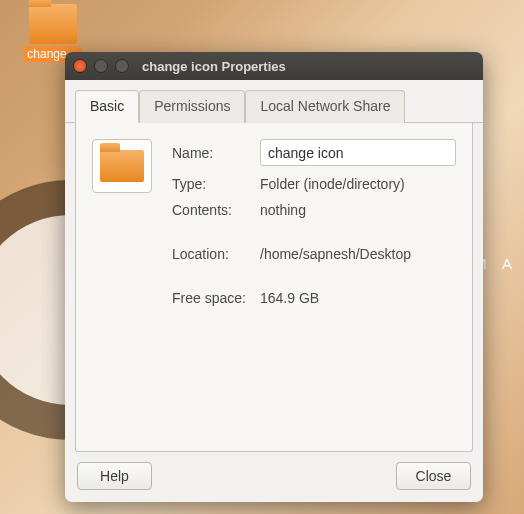 The image size is (524, 514). Describe the element at coordinates (314, 254) in the screenshot. I see `location-row: Location: /home/sapnesh/Desktop` at that location.